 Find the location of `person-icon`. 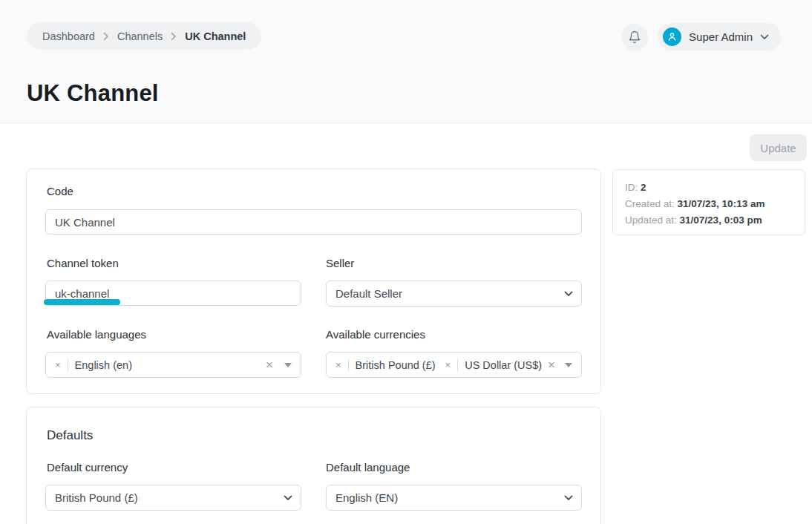

person-icon is located at coordinates (672, 37).